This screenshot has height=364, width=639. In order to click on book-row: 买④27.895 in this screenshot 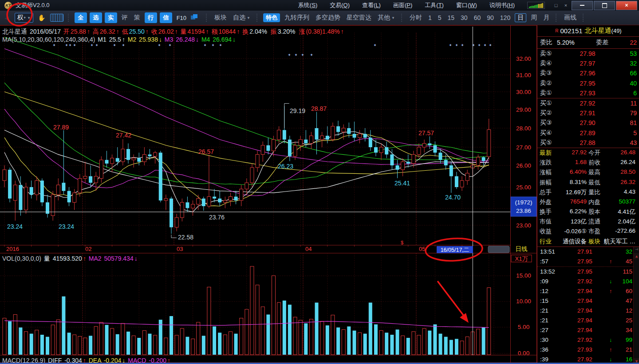, I will do `click(588, 133)`.